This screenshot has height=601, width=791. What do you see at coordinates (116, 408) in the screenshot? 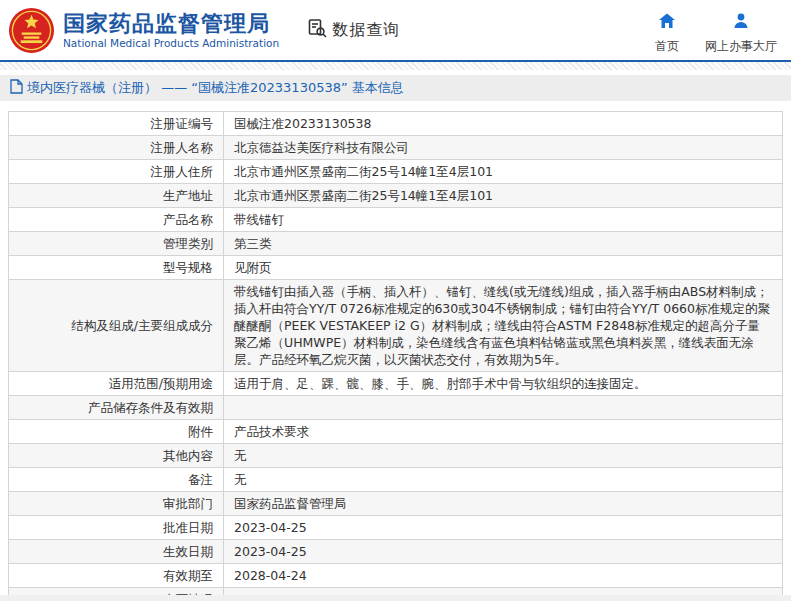
I see `row-label: 产品储存条件及有效期` at bounding box center [116, 408].